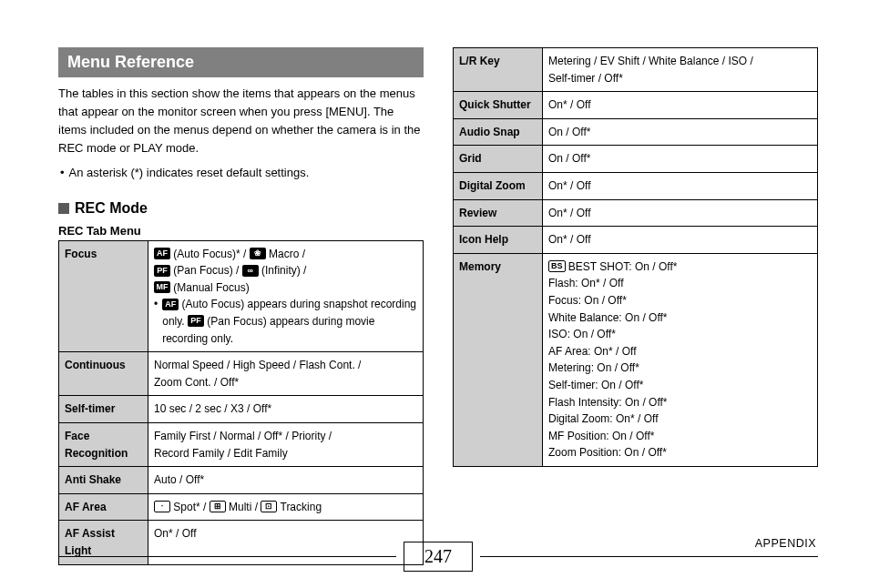 This screenshot has width=869, height=588. Describe the element at coordinates (241, 297) in the screenshot. I see `table-row: FocusAF (Auto Focus)* / ❀ Macro /PF (Pan…` at that location.